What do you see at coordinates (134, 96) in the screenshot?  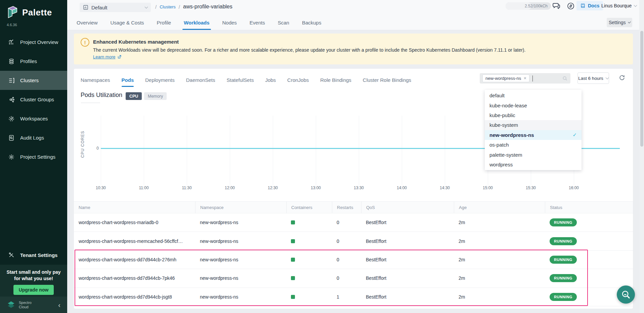 I see `cpu-toggle: CPU` at bounding box center [134, 96].